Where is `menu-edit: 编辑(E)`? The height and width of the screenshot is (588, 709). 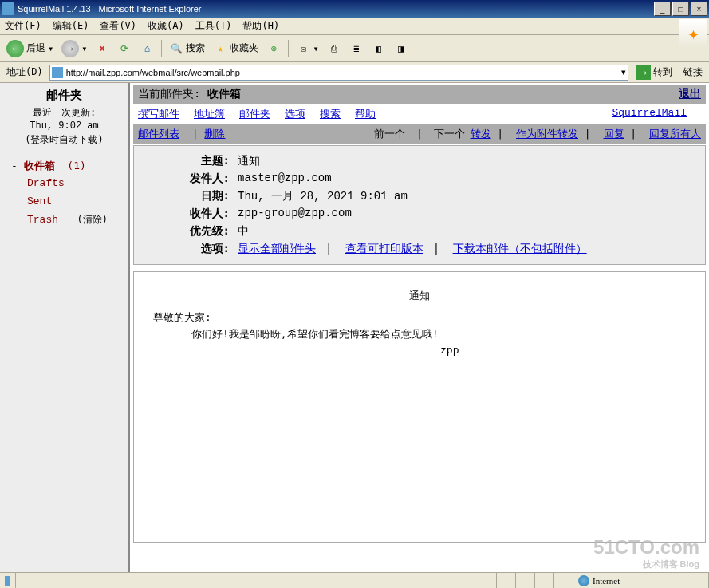 menu-edit: 编辑(E) is located at coordinates (71, 26).